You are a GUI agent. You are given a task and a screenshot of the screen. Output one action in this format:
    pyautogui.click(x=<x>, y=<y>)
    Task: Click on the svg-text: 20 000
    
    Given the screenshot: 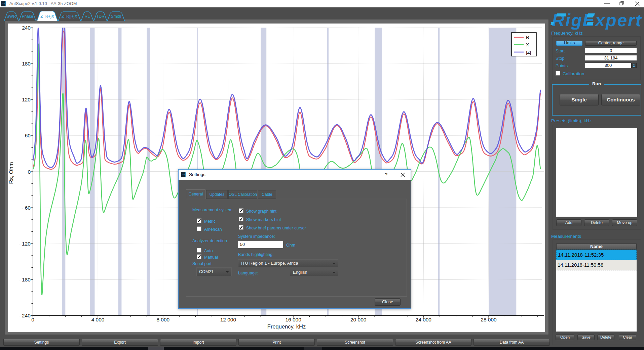 What is the action you would take?
    pyautogui.click(x=358, y=320)
    